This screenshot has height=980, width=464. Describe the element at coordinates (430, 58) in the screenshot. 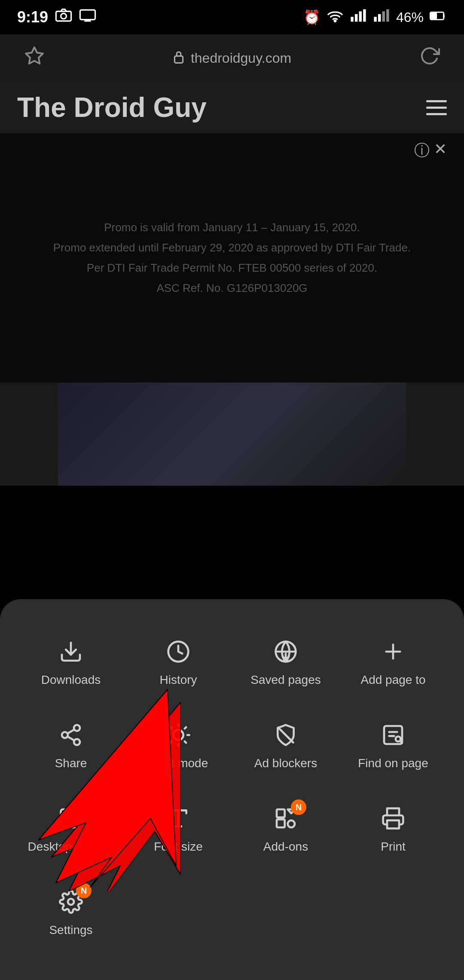

I see `refresh-icon` at that location.